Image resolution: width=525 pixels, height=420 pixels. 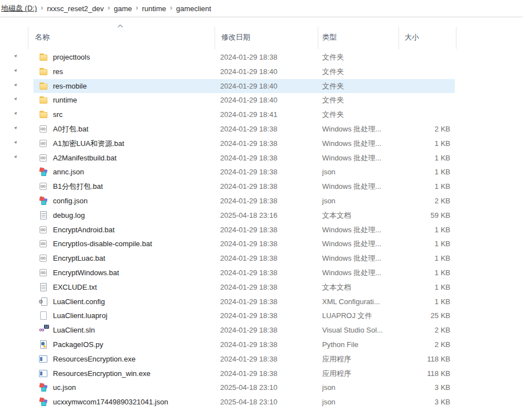 What do you see at coordinates (134, 302) in the screenshot?
I see `file-name: LuaClient.config` at bounding box center [134, 302].